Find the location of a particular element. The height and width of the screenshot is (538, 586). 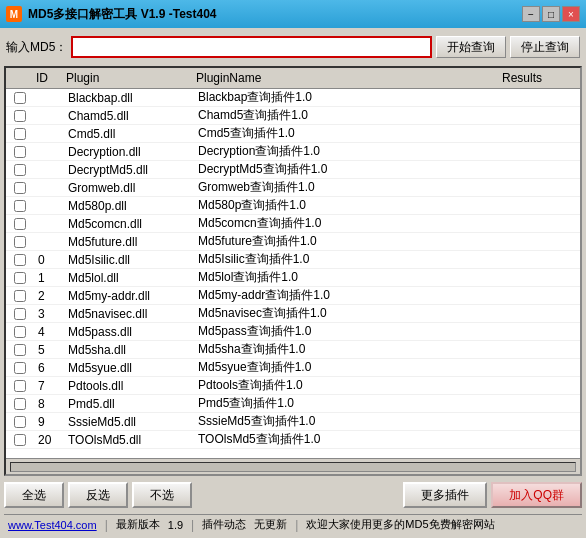

more-plugins-button: 更多插件 is located at coordinates (445, 495).